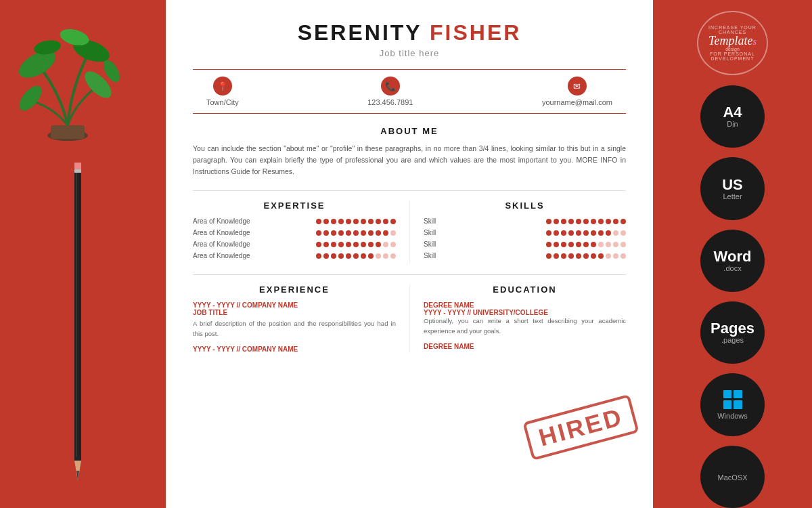  Describe the element at coordinates (525, 244) in the screenshot. I see `skill-row-2: Skill` at that location.